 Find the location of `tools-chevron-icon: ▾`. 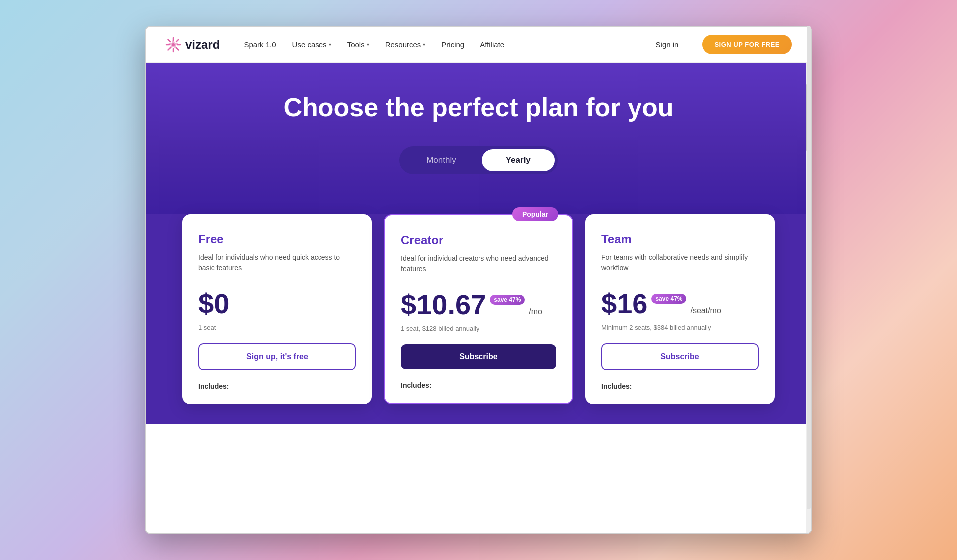

tools-chevron-icon: ▾ is located at coordinates (368, 45).